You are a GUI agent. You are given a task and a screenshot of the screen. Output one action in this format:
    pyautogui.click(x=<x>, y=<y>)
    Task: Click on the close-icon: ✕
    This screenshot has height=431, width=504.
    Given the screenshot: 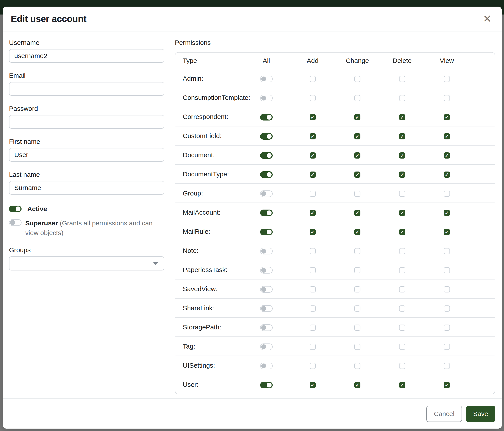 What is the action you would take?
    pyautogui.click(x=487, y=19)
    